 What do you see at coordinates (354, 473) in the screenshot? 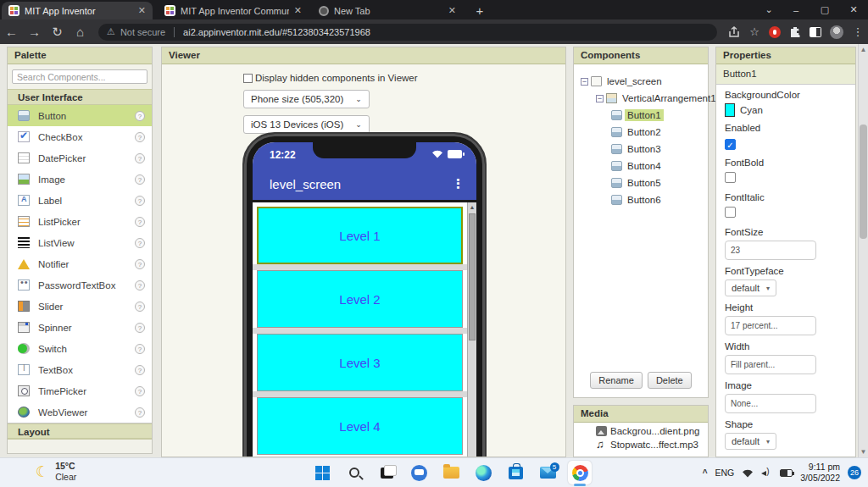
I see `search-button` at bounding box center [354, 473].